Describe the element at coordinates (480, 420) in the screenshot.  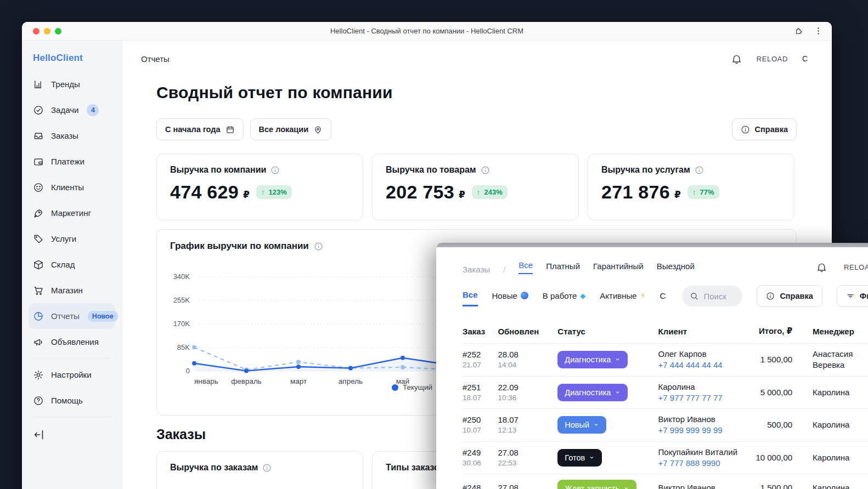
I see `order-id: #250` at that location.